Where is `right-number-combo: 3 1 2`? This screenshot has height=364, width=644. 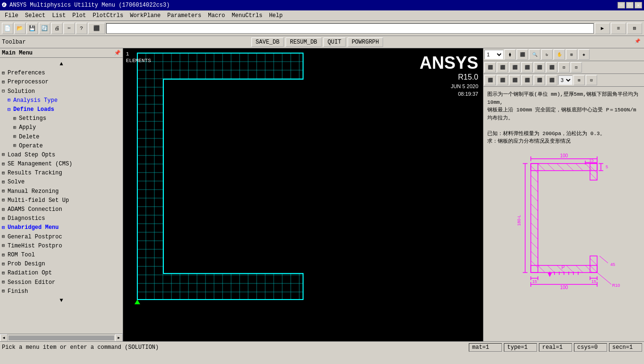
right-number-combo: 3 1 2 is located at coordinates (565, 80).